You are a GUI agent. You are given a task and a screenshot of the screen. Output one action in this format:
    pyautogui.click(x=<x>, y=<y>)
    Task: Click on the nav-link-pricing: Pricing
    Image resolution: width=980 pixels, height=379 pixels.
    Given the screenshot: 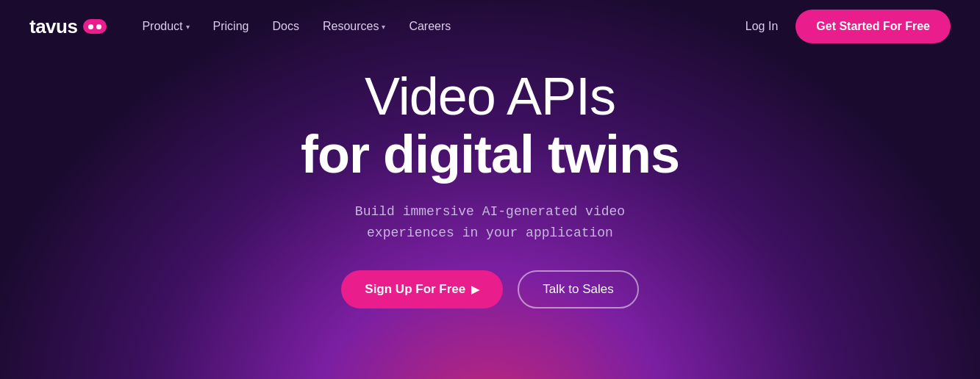 What is the action you would take?
    pyautogui.click(x=231, y=26)
    